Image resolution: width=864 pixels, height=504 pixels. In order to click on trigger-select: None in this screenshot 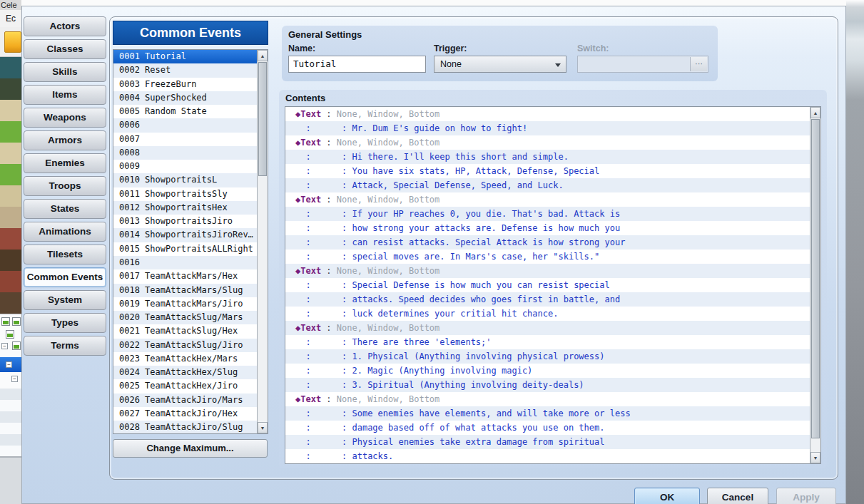, I will do `click(500, 64)`.